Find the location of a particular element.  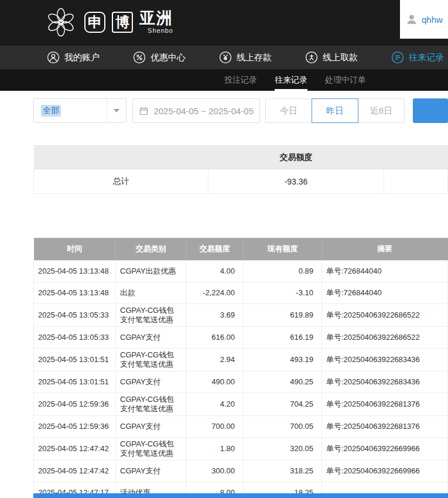

gift-icon is located at coordinates (139, 57).